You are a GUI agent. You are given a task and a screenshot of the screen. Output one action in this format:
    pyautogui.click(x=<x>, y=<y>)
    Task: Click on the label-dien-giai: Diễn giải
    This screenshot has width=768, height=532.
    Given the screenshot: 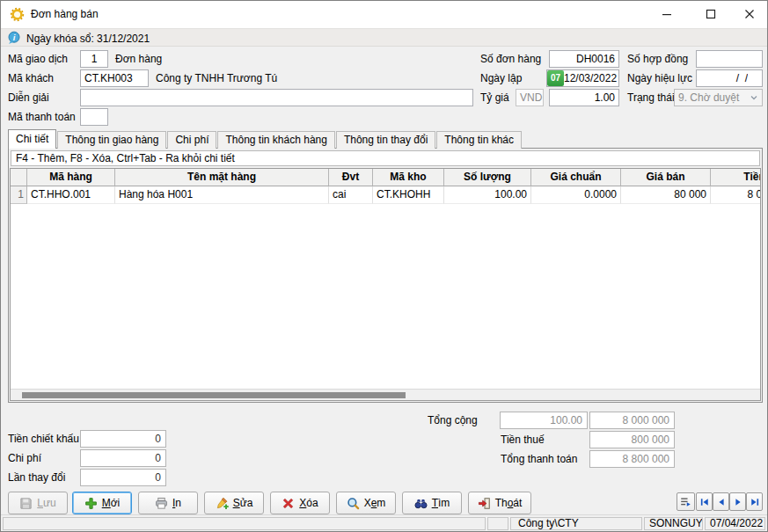 What is the action you would take?
    pyautogui.click(x=28, y=98)
    